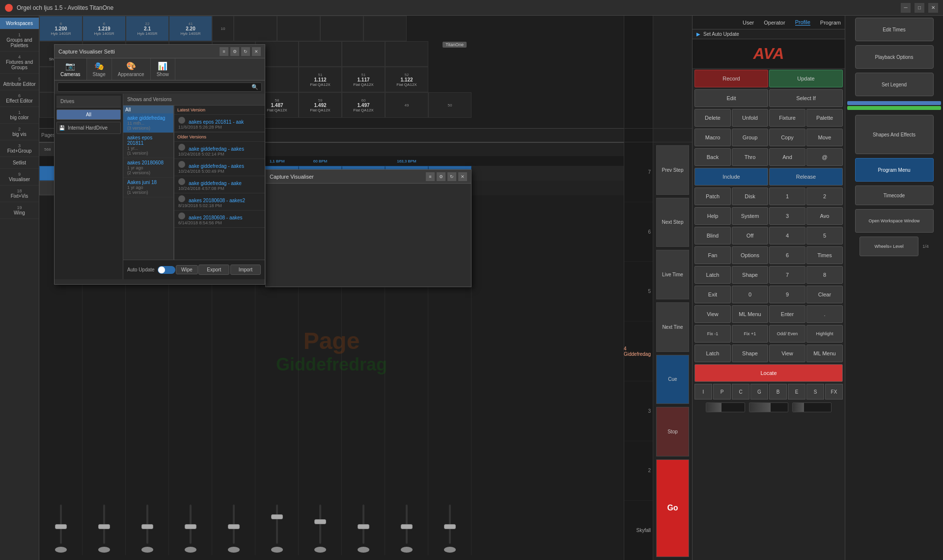 The height and width of the screenshot is (560, 943). Describe the element at coordinates (673, 380) in the screenshot. I see `cue-button: Cue` at that location.